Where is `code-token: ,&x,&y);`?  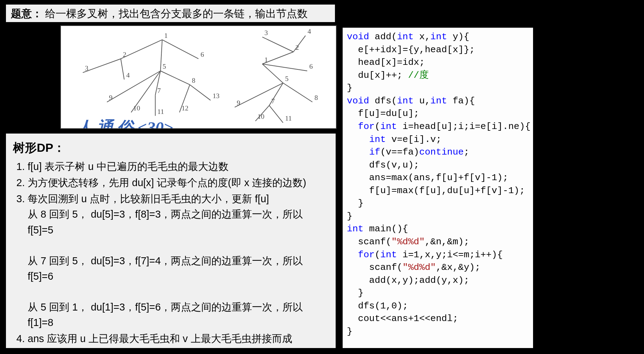
code-token: ,&x,&y); is located at coordinates (458, 267).